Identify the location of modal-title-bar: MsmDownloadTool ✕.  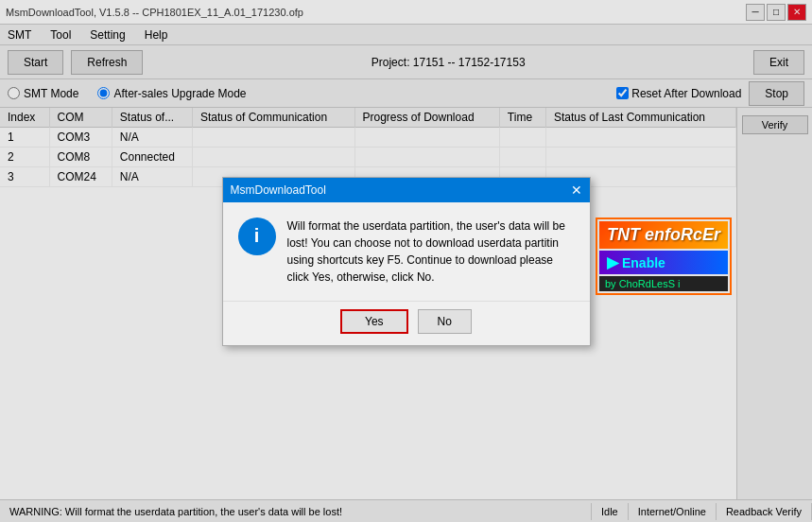
(406, 190).